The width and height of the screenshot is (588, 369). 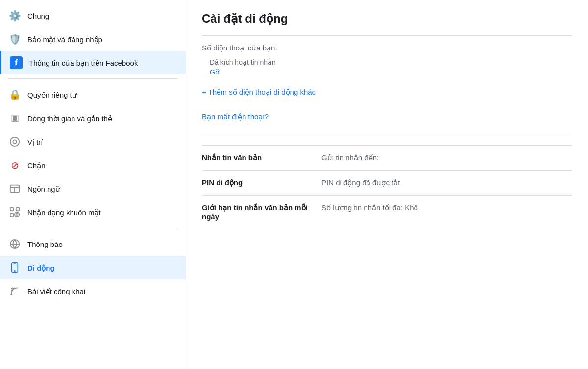 What do you see at coordinates (93, 268) in the screenshot?
I see `sidebar-item-di-dong: Di động` at bounding box center [93, 268].